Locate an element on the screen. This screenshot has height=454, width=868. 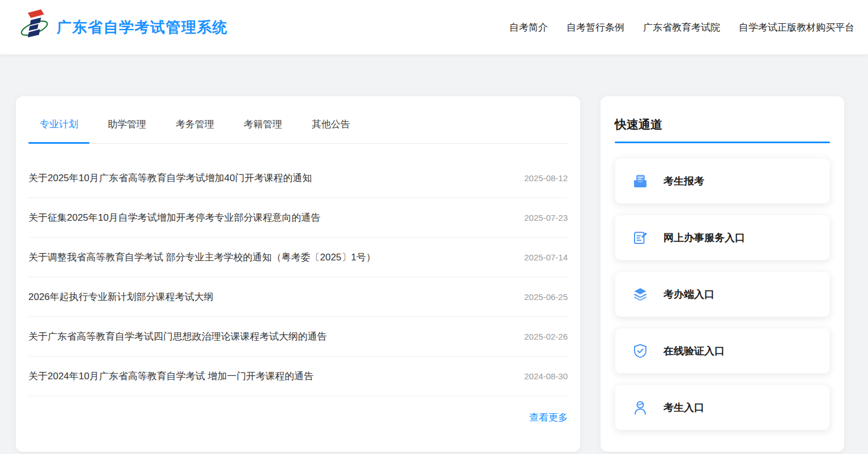
quick-link-label: 在线验证入口 is located at coordinates (694, 351).